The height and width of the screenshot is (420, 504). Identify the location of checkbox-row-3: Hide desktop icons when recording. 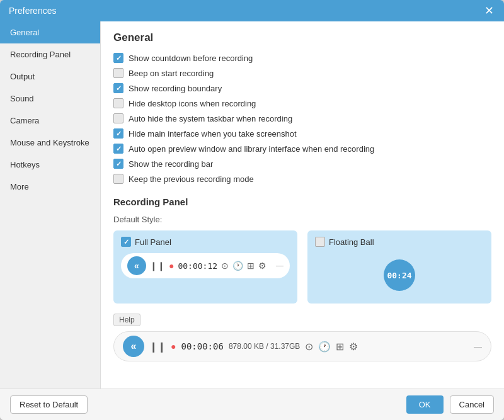
(302, 103).